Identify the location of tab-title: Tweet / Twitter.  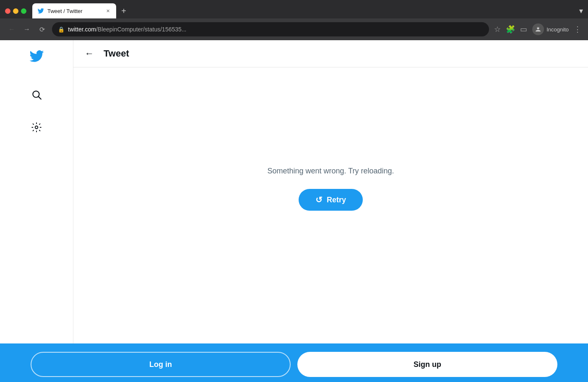
(74, 11).